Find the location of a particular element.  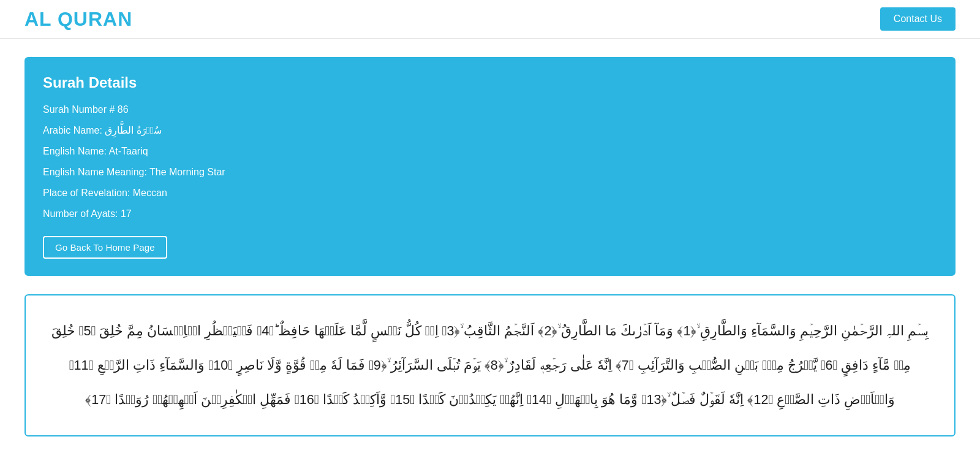

surah-english-name: English Name: At-Taariq is located at coordinates (490, 151).